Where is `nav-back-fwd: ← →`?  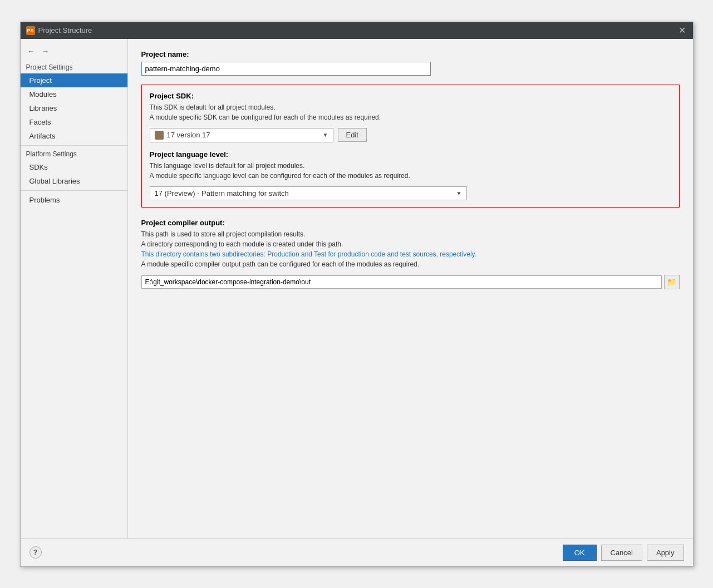 nav-back-fwd: ← → is located at coordinates (74, 52).